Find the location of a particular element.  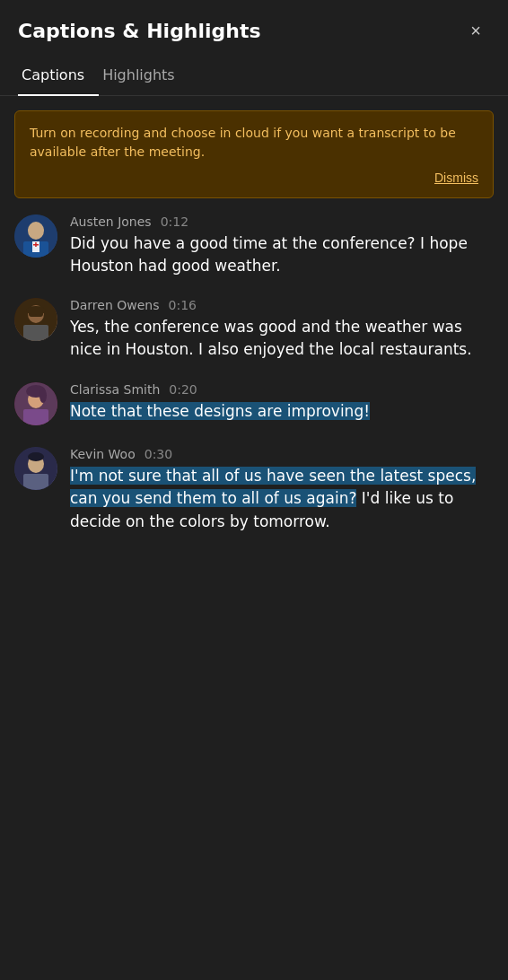

caption-content-3: Clarissa Smith 0:20 Note that these desi… is located at coordinates (282, 403).